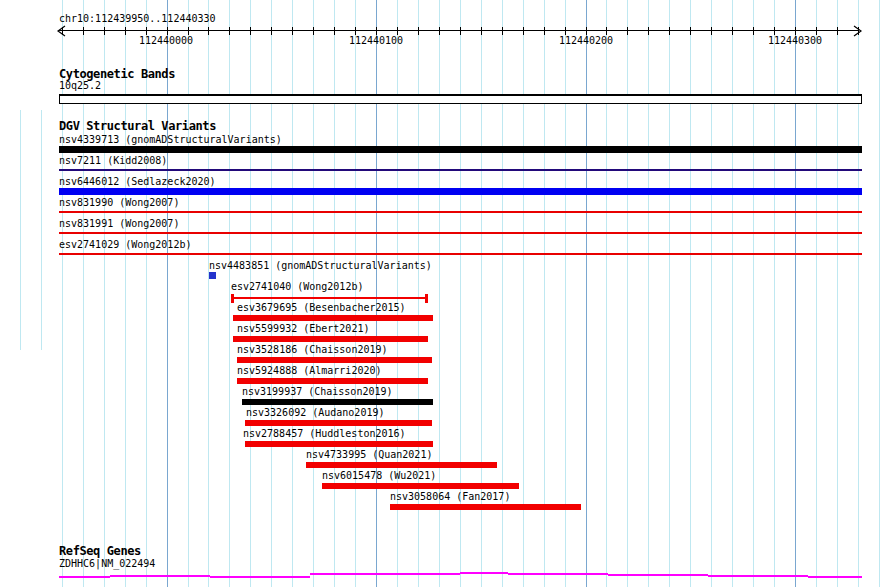  Describe the element at coordinates (426, 298) in the screenshot. I see `variant-range-cap-right` at that location.